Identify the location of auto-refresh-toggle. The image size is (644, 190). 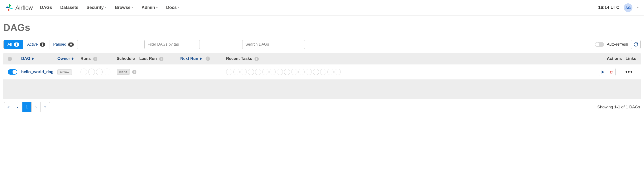
(600, 45).